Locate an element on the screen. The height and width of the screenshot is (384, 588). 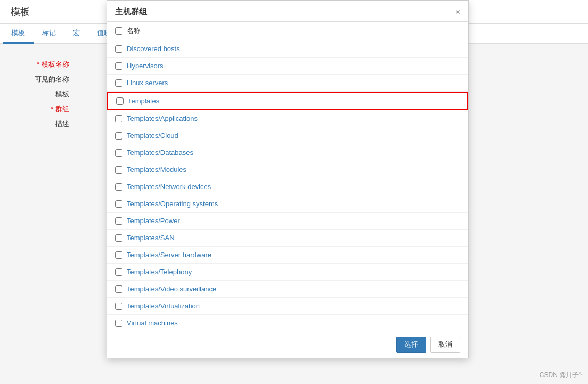
template-name-label: * 模板名称 is located at coordinates (43, 64).